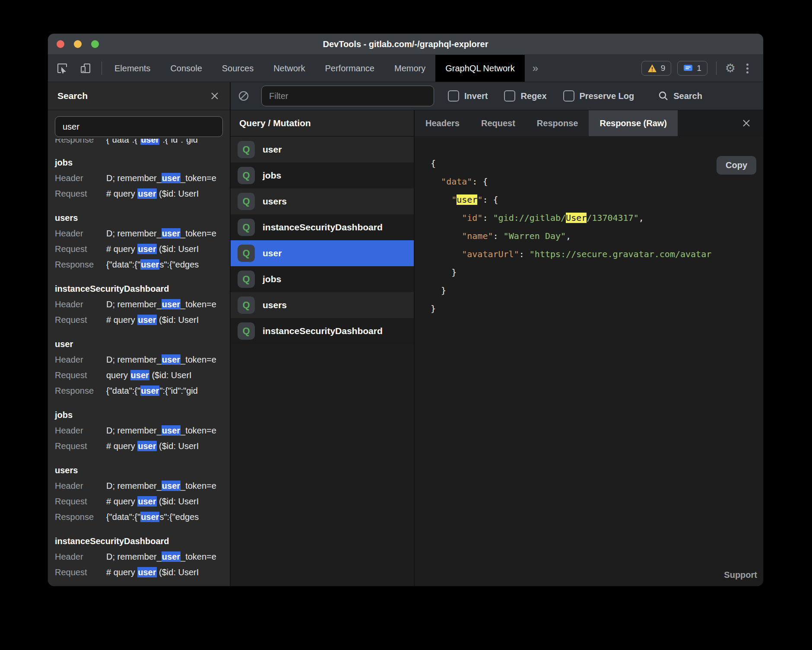  I want to click on filter-checkbox-preserve-log: Preserve Log, so click(599, 96).